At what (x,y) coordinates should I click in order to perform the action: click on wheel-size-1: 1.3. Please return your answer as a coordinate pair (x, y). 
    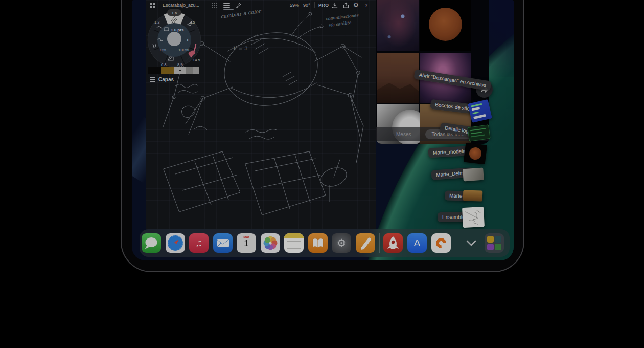
    Looking at the image, I should click on (157, 23).